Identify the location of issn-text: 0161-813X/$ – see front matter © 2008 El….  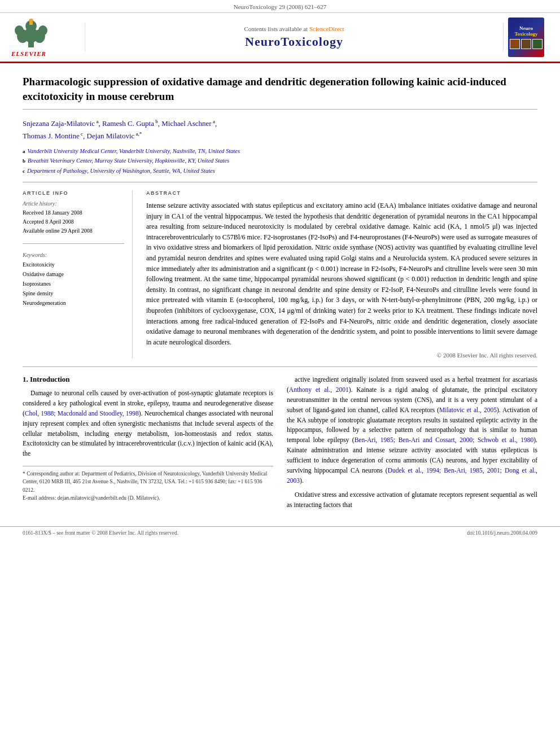
(100, 533).